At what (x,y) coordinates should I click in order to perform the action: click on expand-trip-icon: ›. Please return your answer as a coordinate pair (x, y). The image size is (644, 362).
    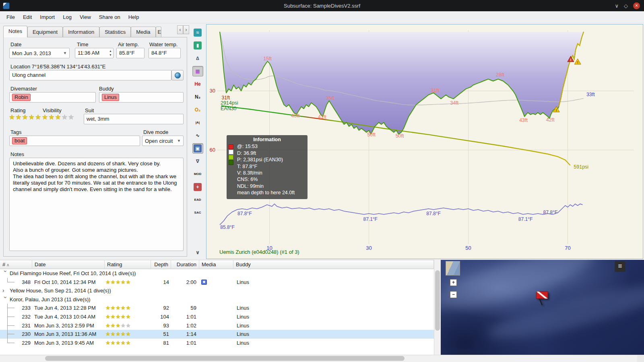
    Looking at the image, I should click on (5, 291).